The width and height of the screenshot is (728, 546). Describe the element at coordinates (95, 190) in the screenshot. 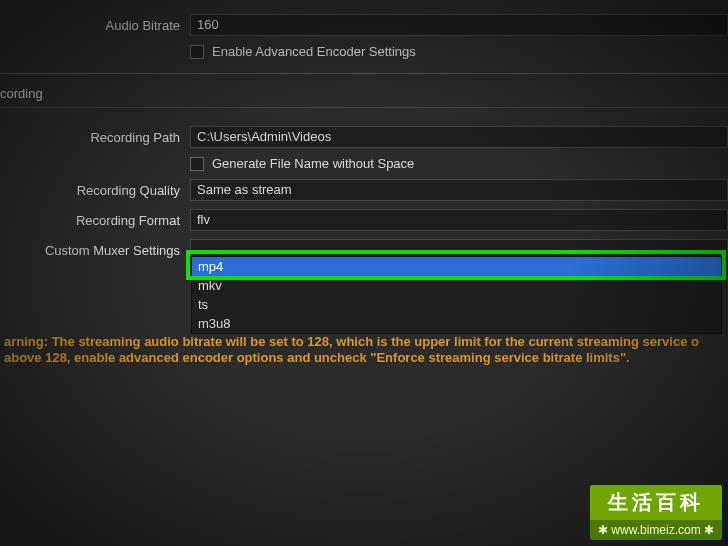

I see `recording-quality-label: Recording Quality` at that location.